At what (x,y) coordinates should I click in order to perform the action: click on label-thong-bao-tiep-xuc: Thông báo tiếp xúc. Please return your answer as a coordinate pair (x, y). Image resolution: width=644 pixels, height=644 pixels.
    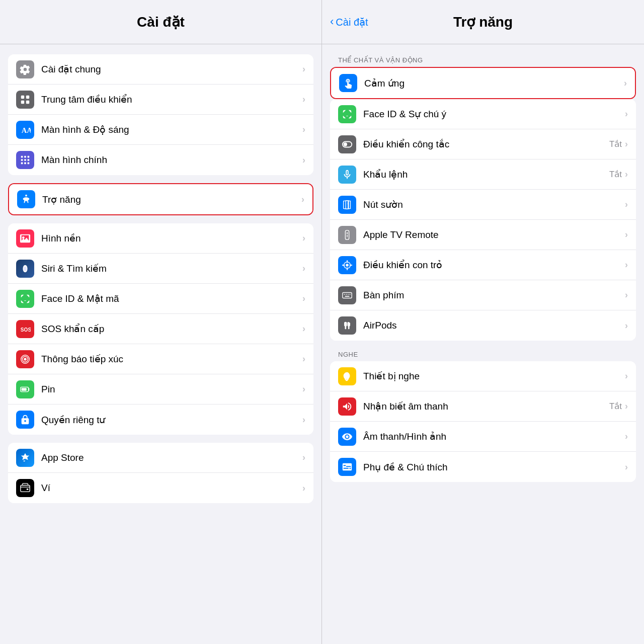
    Looking at the image, I should click on (172, 359).